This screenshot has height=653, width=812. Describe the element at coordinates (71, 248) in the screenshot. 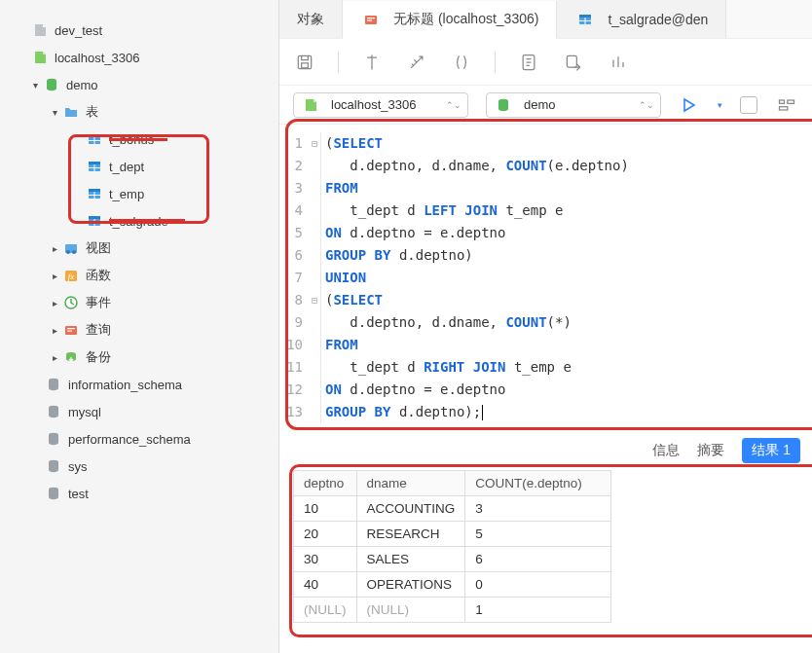

I see `view-icon` at that location.